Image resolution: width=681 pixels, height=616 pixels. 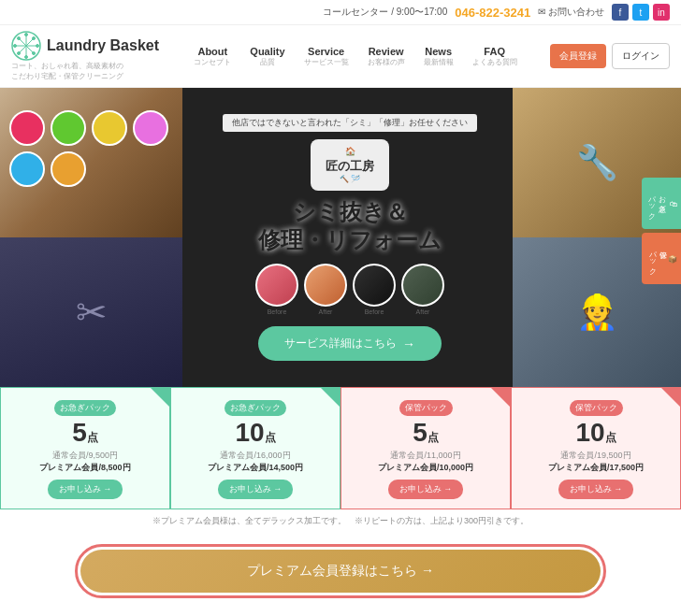 What do you see at coordinates (68, 169) in the screenshot?
I see `paint-blob-orange` at bounding box center [68, 169].